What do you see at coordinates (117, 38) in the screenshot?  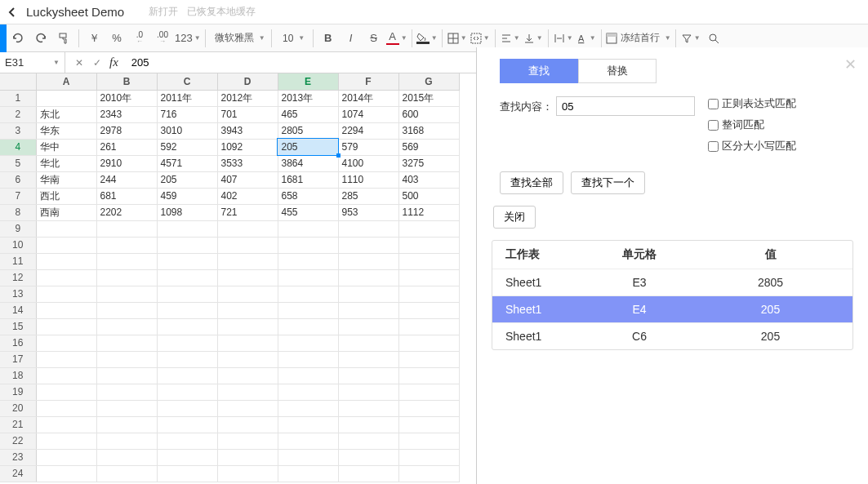 I see `percent-button: %` at bounding box center [117, 38].